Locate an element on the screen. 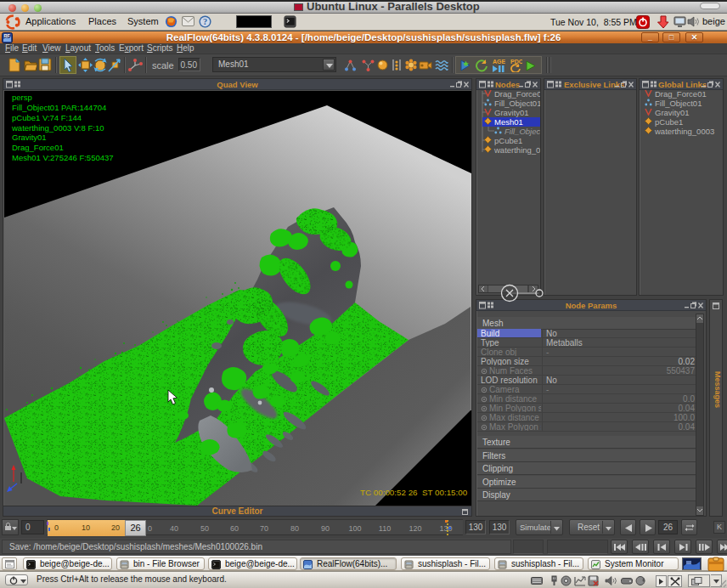 The image size is (727, 588). svg-text: RF is located at coordinates (8, 36).